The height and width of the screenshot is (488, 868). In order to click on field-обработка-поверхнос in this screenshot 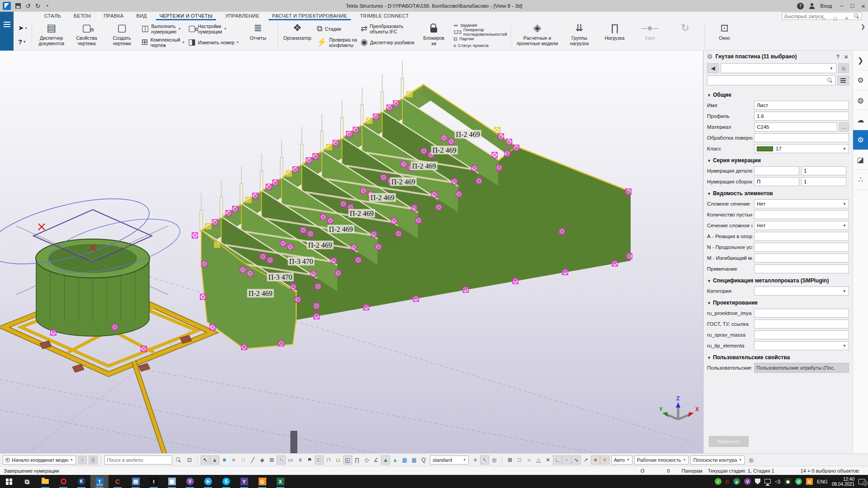, I will do `click(802, 138)`.